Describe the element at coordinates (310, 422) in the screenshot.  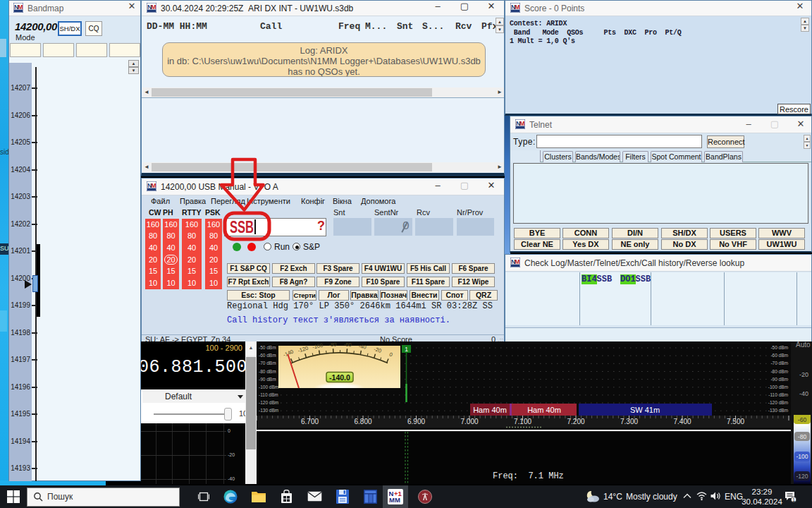
I see `svg-text: 6.700` at that location.